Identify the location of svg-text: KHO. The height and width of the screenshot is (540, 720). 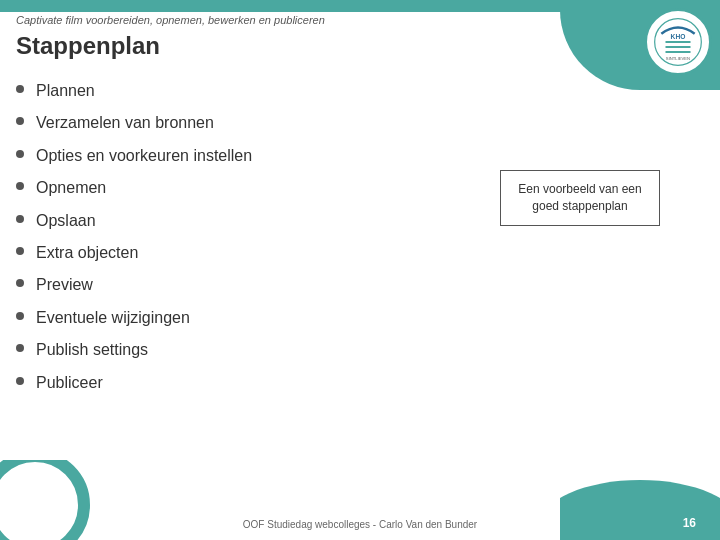
(678, 36).